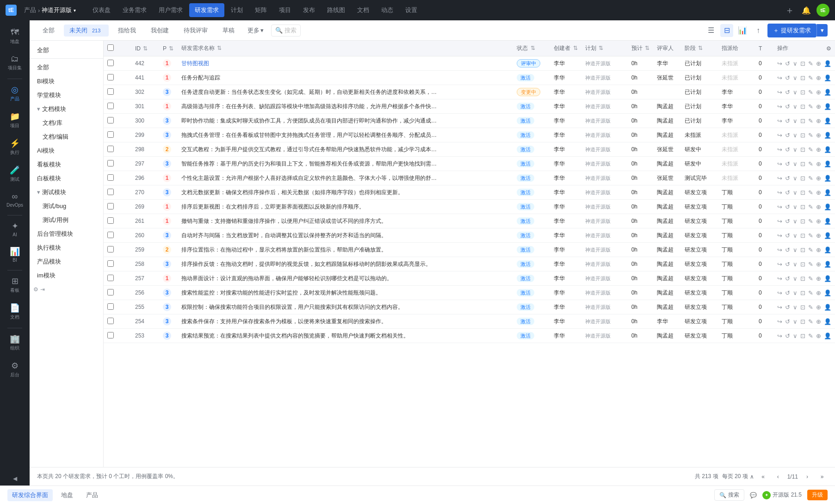 This screenshot has height=504, width=835. What do you see at coordinates (411, 10) in the screenshot?
I see `top-nav-item-设置: 设置` at bounding box center [411, 10].